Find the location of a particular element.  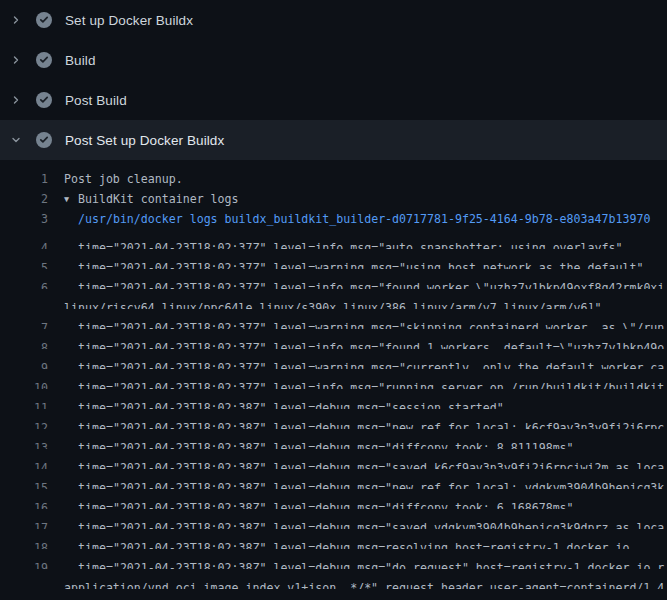

step-header-post-build: Post Build is located at coordinates (334, 100).